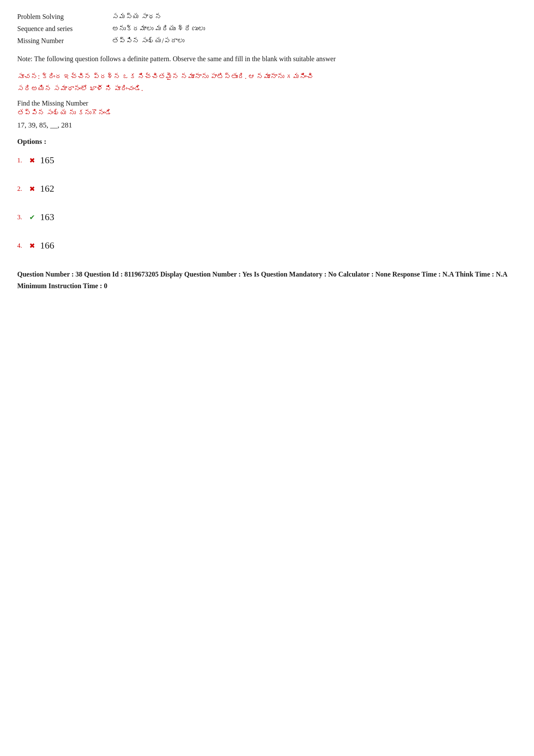  I want to click on option-row-2: 2. ✖ 162, so click(267, 189).